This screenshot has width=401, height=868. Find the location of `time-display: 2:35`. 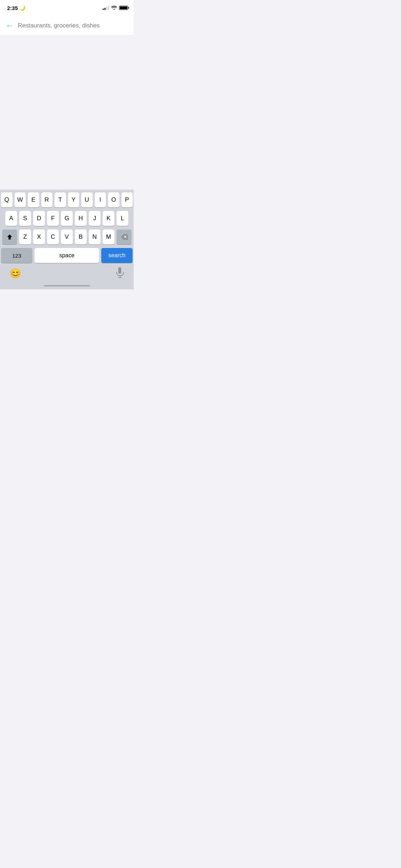

time-display: 2:35 is located at coordinates (12, 8).